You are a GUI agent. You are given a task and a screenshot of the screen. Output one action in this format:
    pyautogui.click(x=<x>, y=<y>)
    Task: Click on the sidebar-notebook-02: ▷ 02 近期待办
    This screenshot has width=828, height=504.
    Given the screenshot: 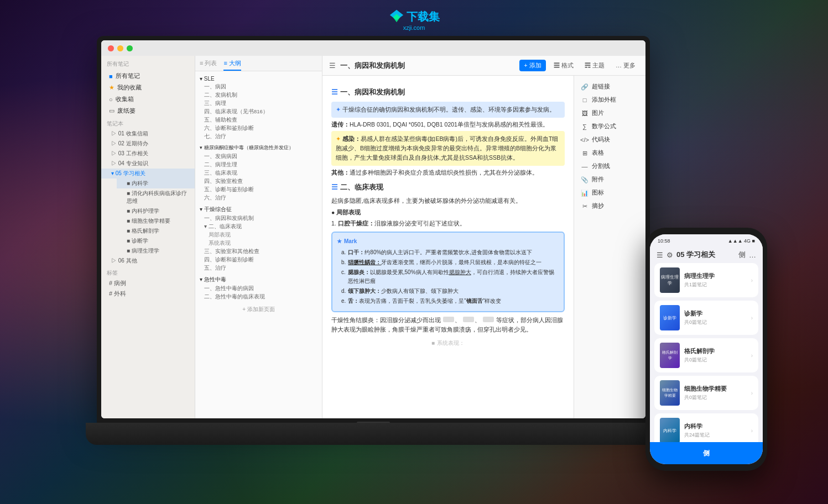 What is the action you would take?
    pyautogui.click(x=148, y=144)
    